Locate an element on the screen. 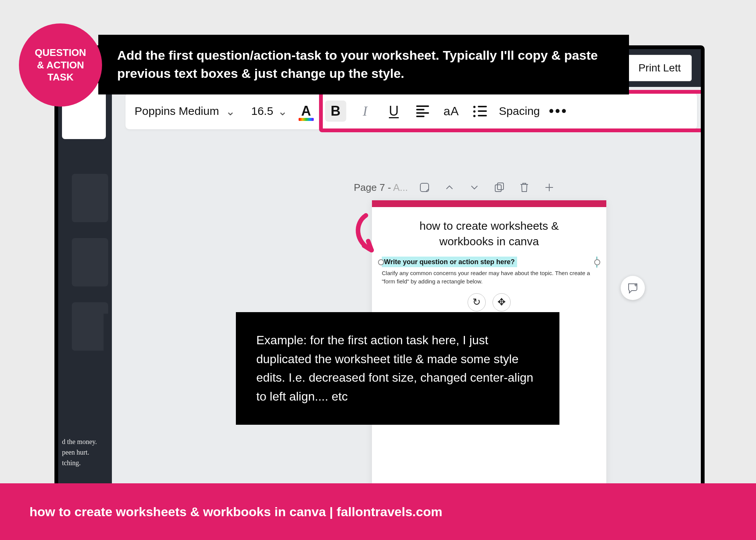  print-button: Print Lett is located at coordinates (657, 68).